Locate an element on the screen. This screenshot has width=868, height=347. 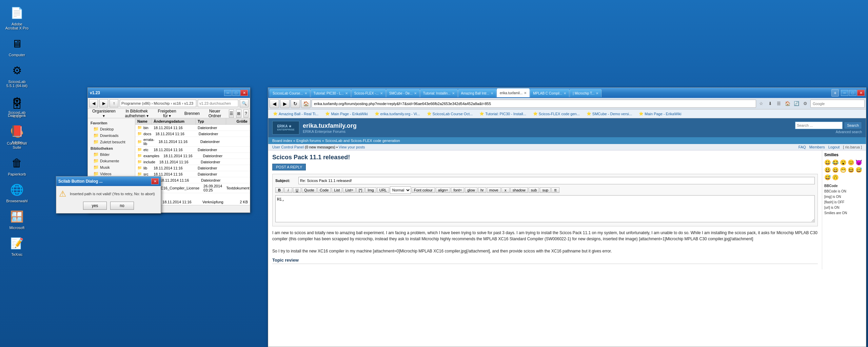
search-input is located at coordinates (218, 103).